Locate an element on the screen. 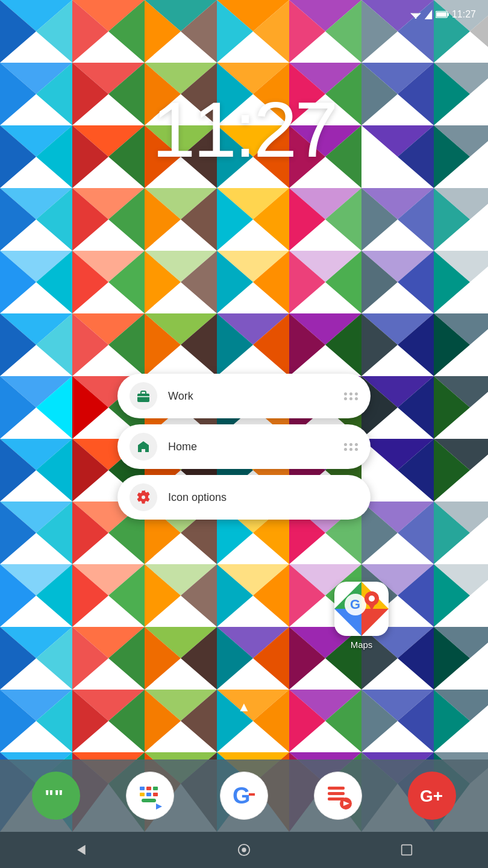 Image resolution: width=488 pixels, height=868 pixels. dock-app-youtube is located at coordinates (338, 796).